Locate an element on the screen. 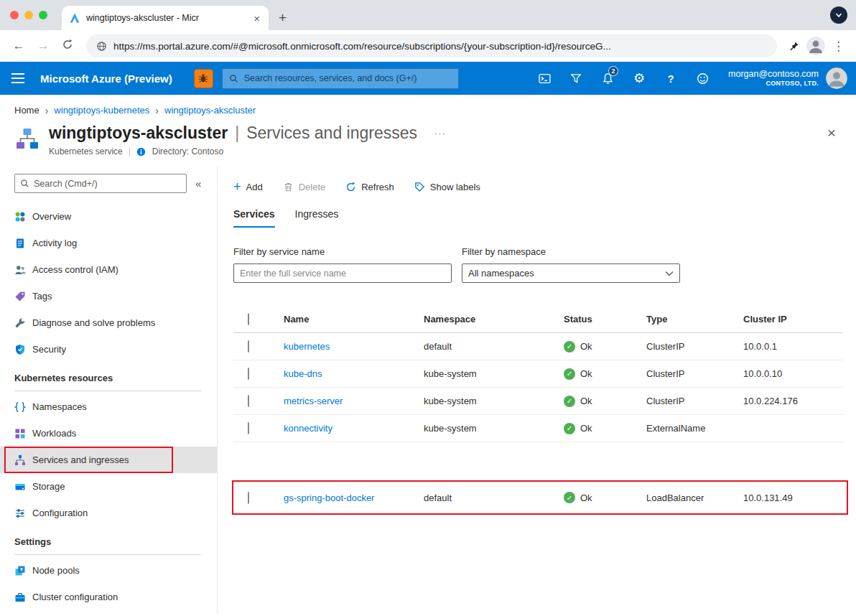 The height and width of the screenshot is (616, 856). user-avatar is located at coordinates (837, 78).